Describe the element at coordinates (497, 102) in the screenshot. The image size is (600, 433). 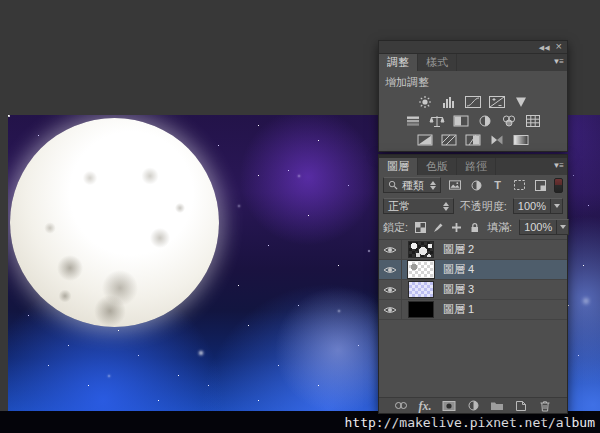
I see `exposure-icon` at that location.